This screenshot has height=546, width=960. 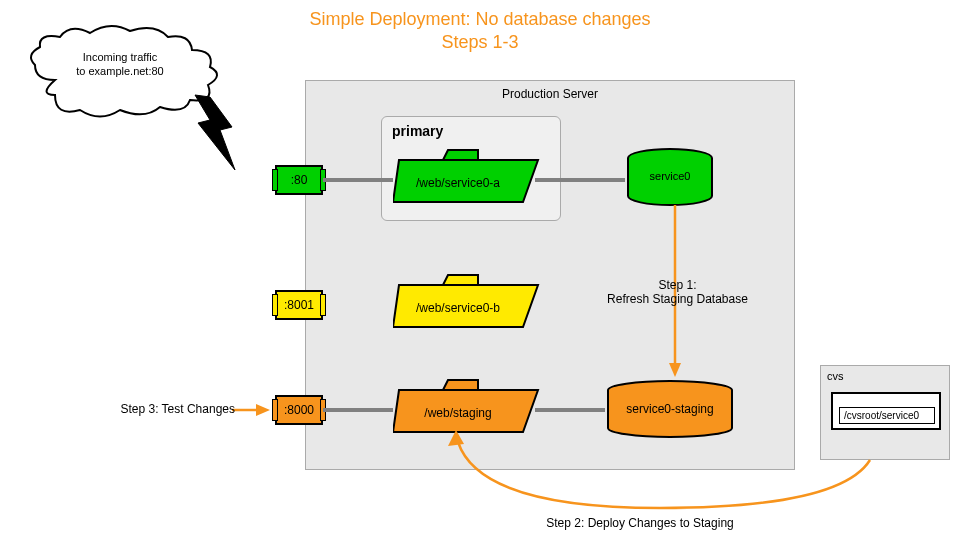 What do you see at coordinates (358, 180) in the screenshot?
I see `connector-80-to-folder-a` at bounding box center [358, 180].